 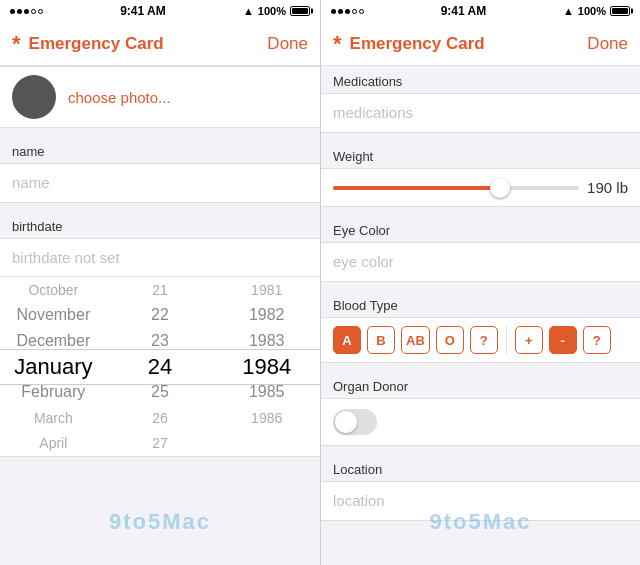 I want to click on birthdate-placeholder: birthdate not set, so click(x=160, y=258).